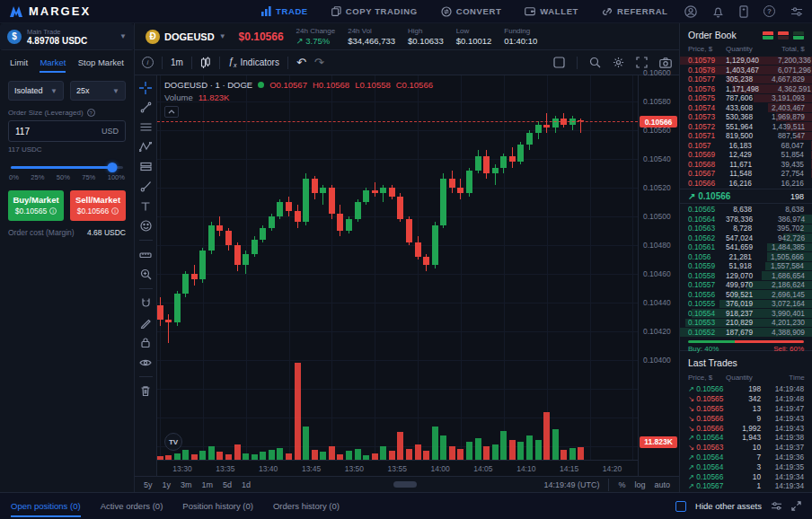 Image resolution: width=812 pixels, height=519 pixels. Describe the element at coordinates (146, 167) in the screenshot. I see `position-tool-icon` at that location.